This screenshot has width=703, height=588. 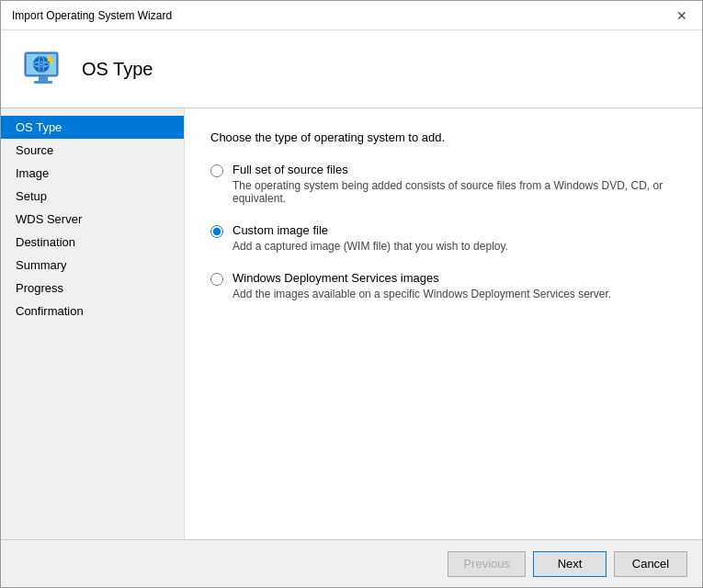 What do you see at coordinates (118, 70) in the screenshot?
I see `page-title: OS Type` at bounding box center [118, 70].